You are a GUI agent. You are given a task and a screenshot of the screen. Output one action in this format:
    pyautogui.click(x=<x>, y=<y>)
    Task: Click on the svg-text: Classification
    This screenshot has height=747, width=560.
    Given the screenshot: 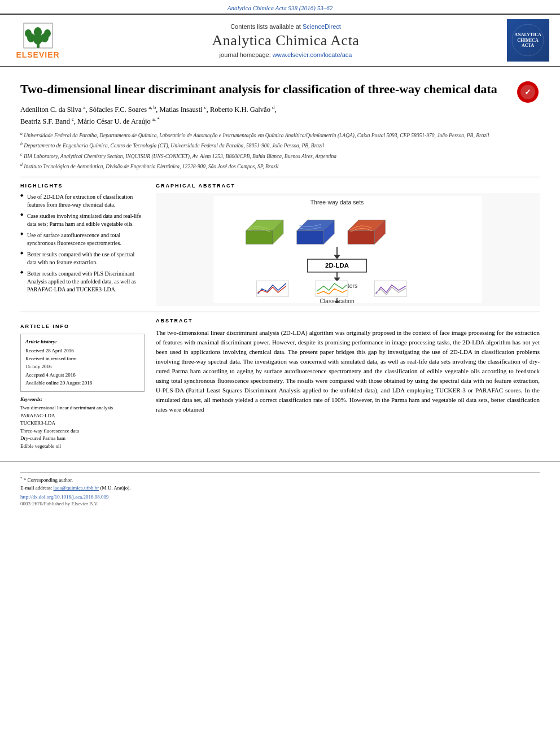 What is the action you would take?
    pyautogui.click(x=337, y=300)
    